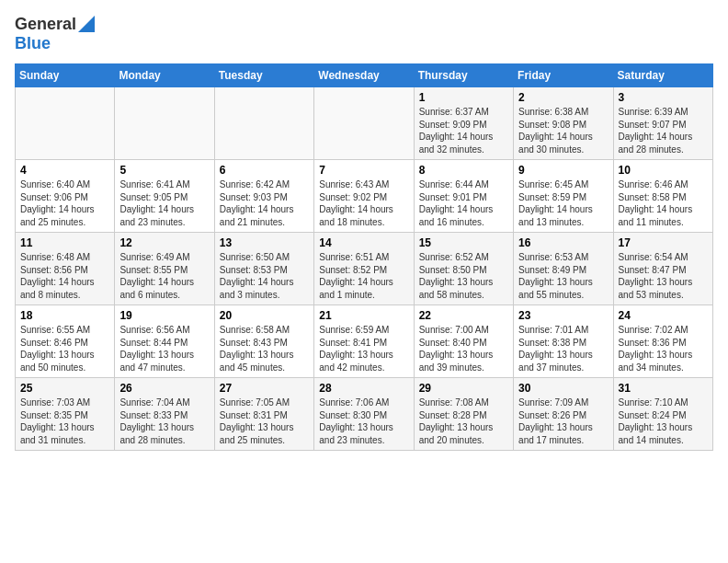  What do you see at coordinates (463, 388) in the screenshot?
I see `day-number: 29` at bounding box center [463, 388].